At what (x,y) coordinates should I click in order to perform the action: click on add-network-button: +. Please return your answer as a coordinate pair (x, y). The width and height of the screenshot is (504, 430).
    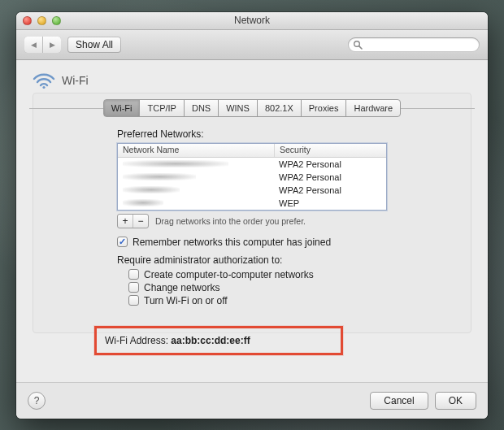
    Looking at the image, I should click on (125, 221).